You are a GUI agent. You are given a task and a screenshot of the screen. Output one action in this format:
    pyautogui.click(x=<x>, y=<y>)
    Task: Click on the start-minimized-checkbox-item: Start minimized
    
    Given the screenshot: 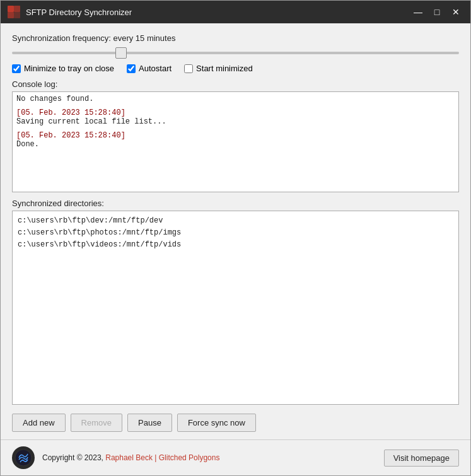 What is the action you would take?
    pyautogui.click(x=218, y=68)
    